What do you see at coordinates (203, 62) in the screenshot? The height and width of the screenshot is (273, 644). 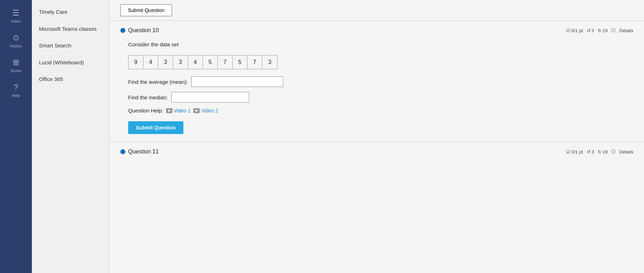 I see `dataset-table: 9433457573` at bounding box center [203, 62].